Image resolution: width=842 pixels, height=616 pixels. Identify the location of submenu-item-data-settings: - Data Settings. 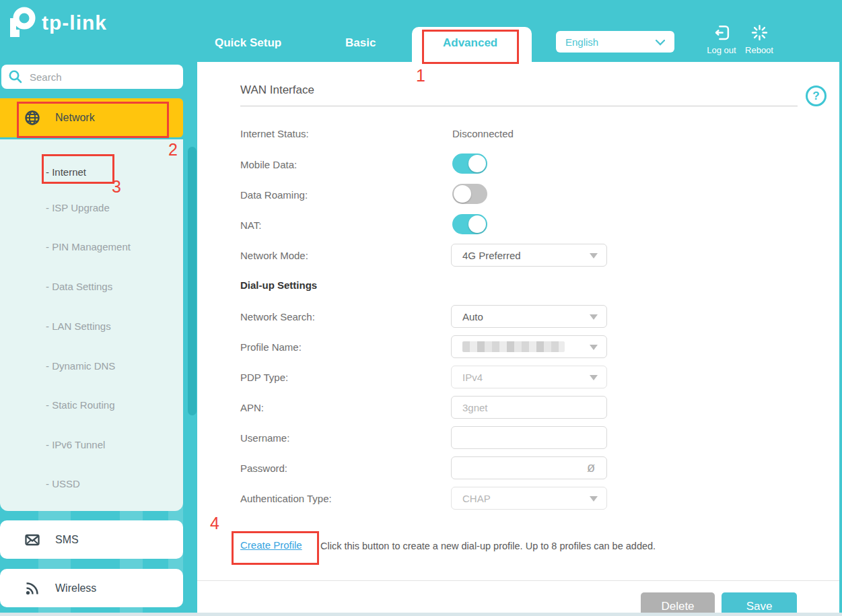
(79, 287).